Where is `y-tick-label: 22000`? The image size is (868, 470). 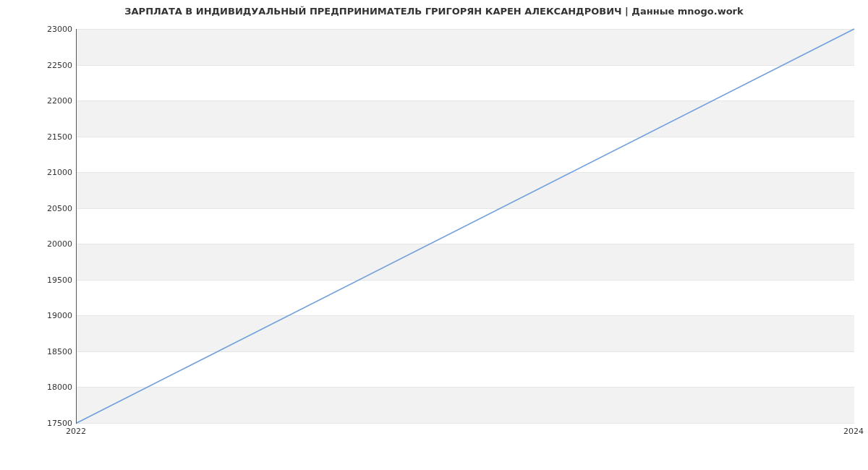
y-tick-label: 22000 is located at coordinates (40, 101).